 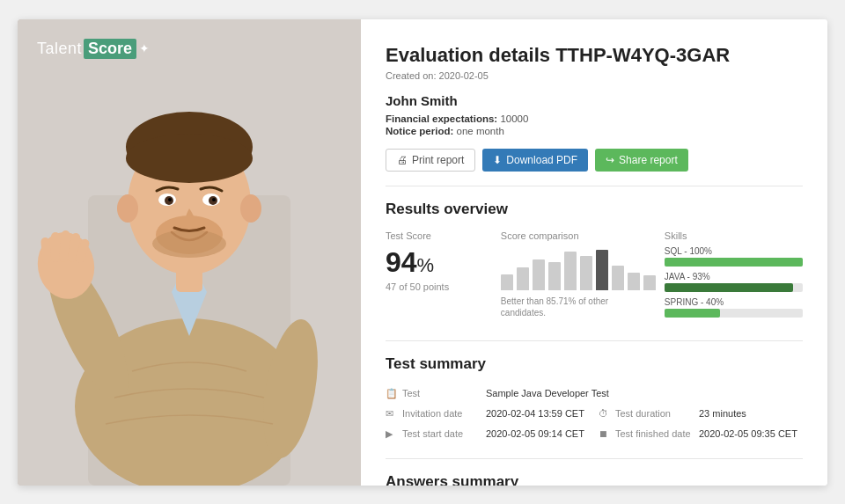 What do you see at coordinates (734, 236) in the screenshot?
I see `skills-label: Skills` at bounding box center [734, 236].